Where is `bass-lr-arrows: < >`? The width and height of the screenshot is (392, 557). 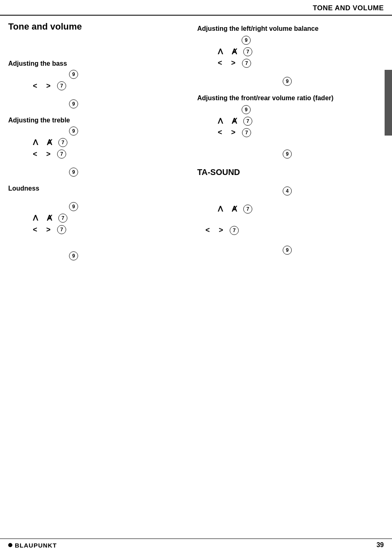
bass-lr-arrows: < > is located at coordinates (43, 86).